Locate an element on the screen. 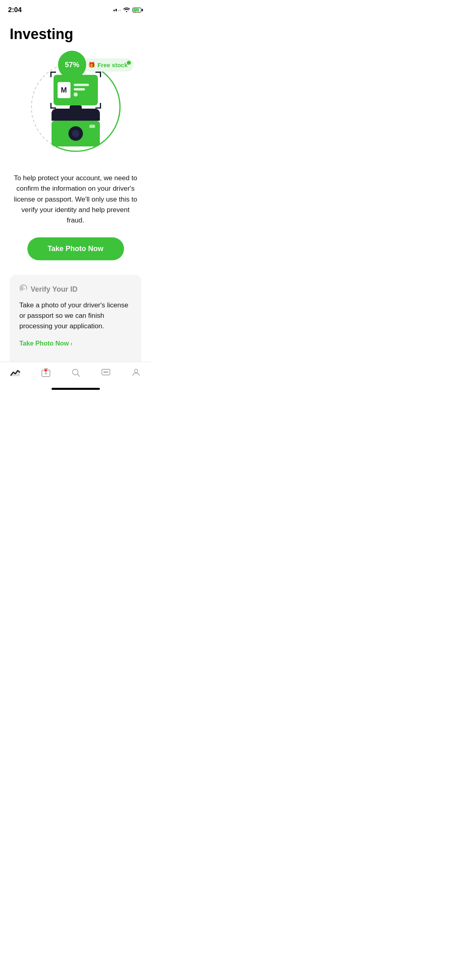  corner-bl is located at coordinates (53, 106).